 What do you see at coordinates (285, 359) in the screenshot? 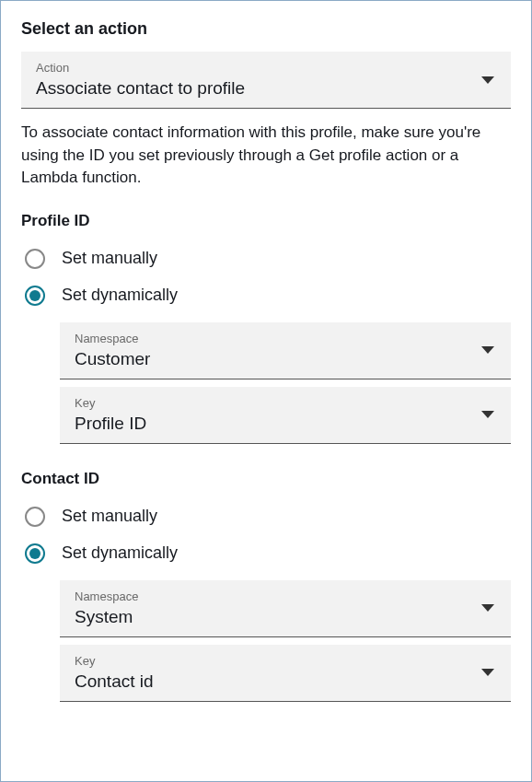
I see `dropdown-value: Customer` at bounding box center [285, 359].